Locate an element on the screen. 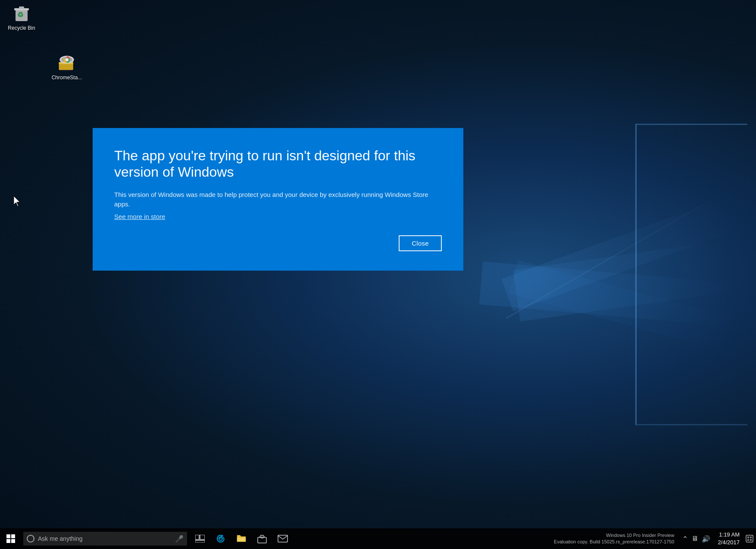  recycle-bin-label: Recycle Bin is located at coordinates (22, 28).